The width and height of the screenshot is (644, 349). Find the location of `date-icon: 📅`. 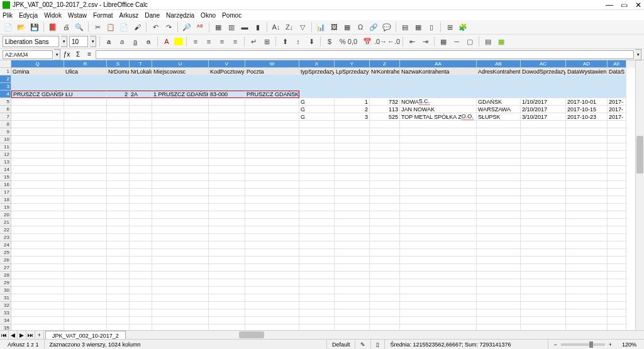

date-icon: 📅 is located at coordinates (367, 42).